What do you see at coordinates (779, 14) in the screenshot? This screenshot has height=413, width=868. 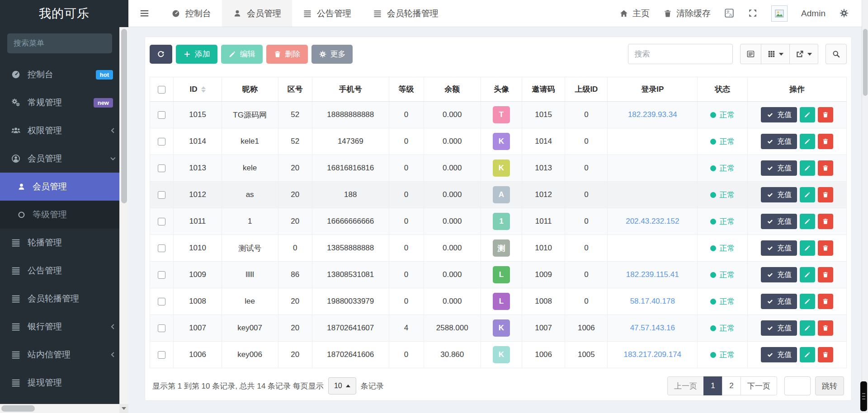 I see `user-avatar` at bounding box center [779, 14].